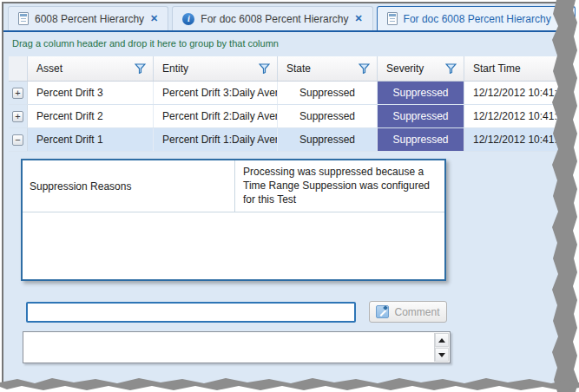 This screenshot has width=579, height=392. Describe the element at coordinates (215, 140) in the screenshot. I see `entity-cell: Percent Drift 1:Daily Aver` at that location.